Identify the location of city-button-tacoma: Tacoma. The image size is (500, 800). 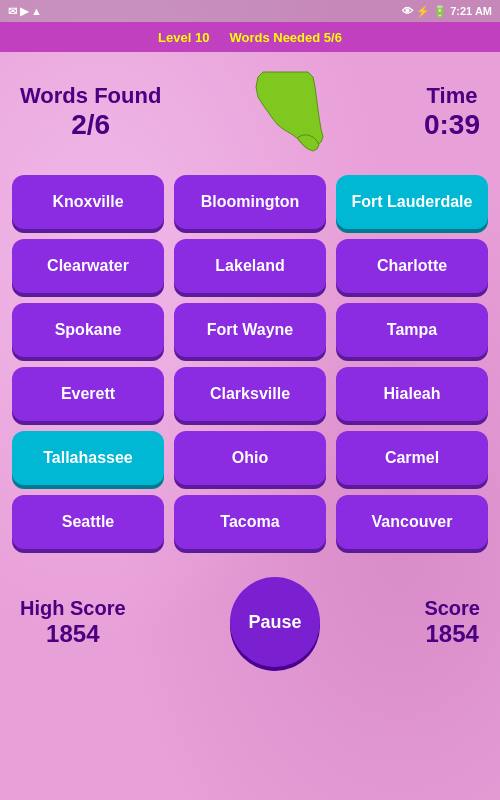
(250, 522).